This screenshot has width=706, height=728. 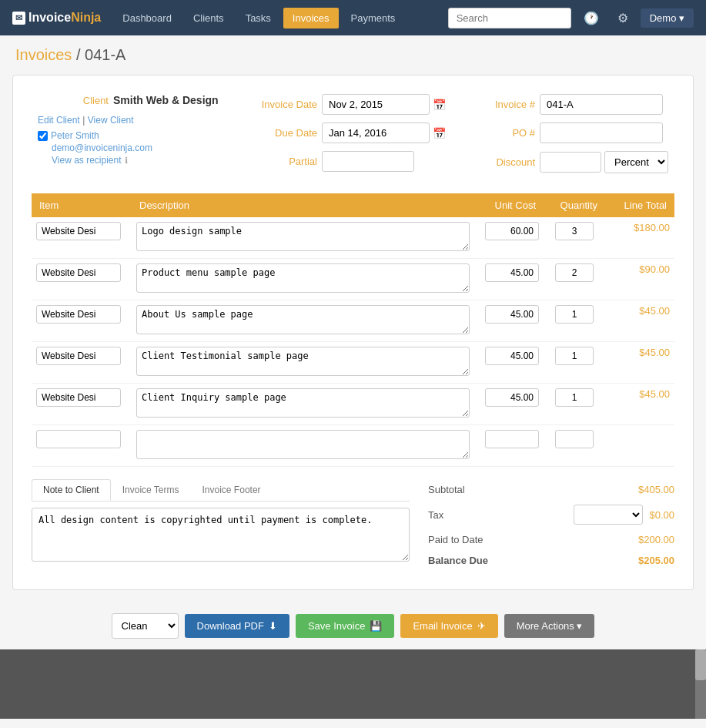 What do you see at coordinates (279, 162) in the screenshot?
I see `partial-label: Partial` at bounding box center [279, 162].